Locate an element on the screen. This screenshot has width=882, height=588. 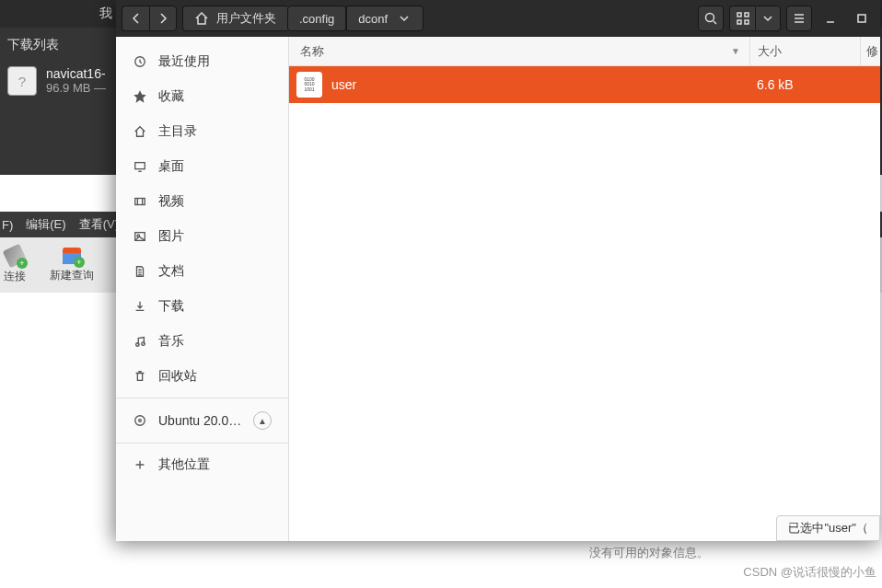
sidebar-item-downloads: 下载 is located at coordinates (203, 306).